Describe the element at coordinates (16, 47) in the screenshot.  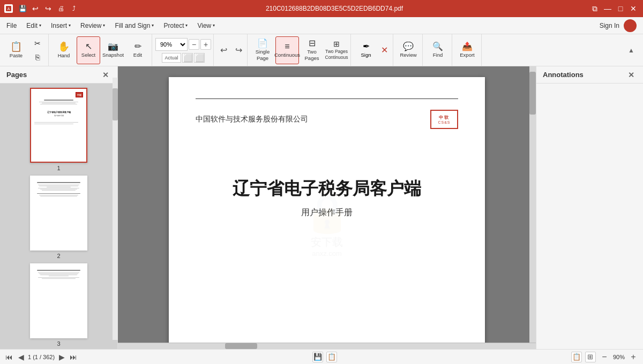
I see `paste-icon: 📋` at that location.